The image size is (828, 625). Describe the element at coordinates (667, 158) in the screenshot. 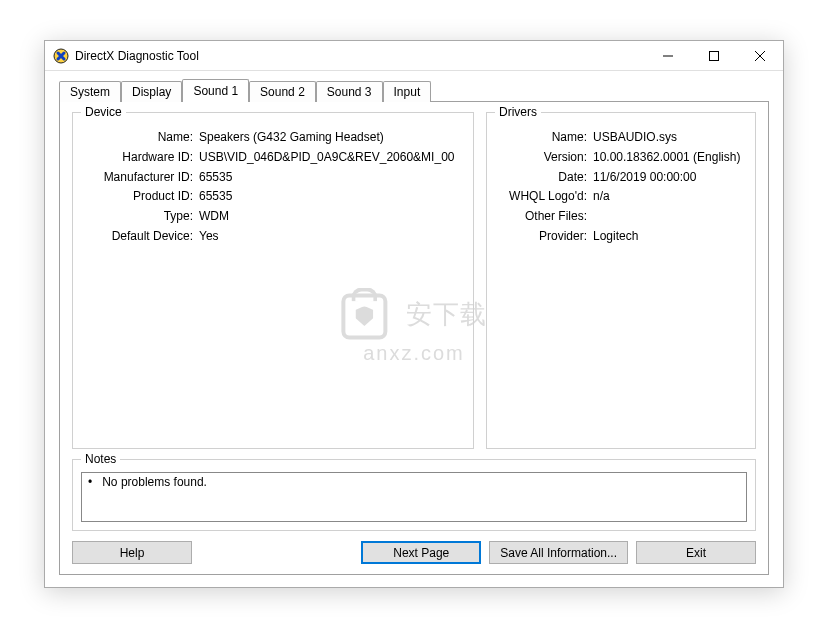

I see `drivers-version-value: 10.00.18362.0001 (English)` at that location.